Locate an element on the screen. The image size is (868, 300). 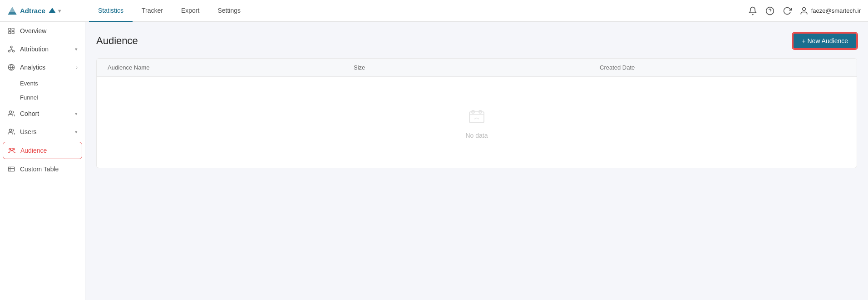
sidebar-item-events: Events is located at coordinates (43, 84).